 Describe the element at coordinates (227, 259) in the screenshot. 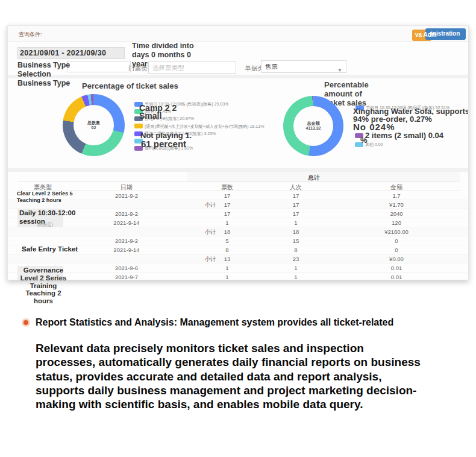

I see `table-cell: 13` at that location.